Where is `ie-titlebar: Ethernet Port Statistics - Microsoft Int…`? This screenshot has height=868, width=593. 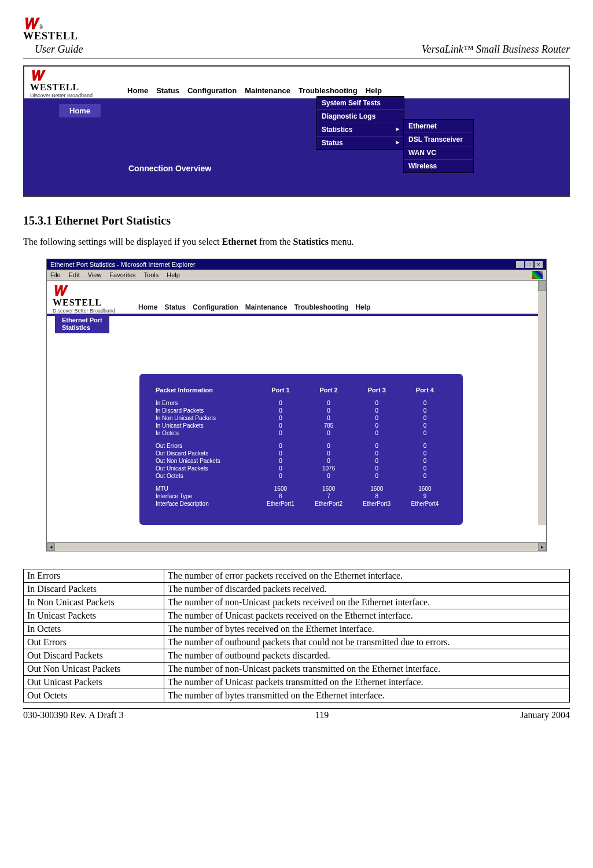
ie-titlebar: Ethernet Port Statistics - Microsoft Int… is located at coordinates (296, 264).